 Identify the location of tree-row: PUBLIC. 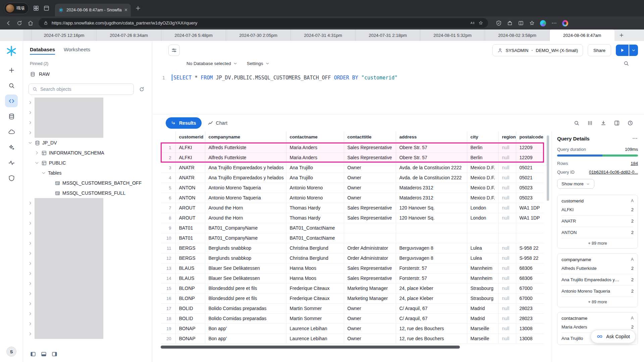
(88, 163).